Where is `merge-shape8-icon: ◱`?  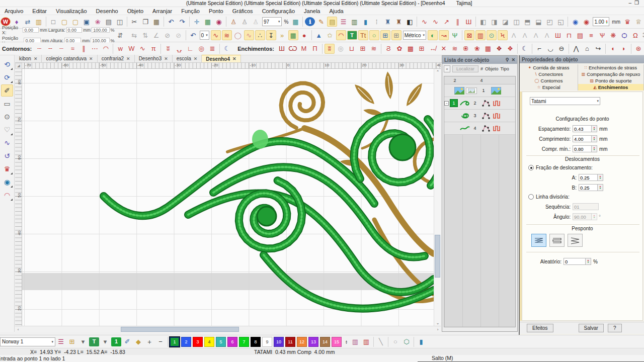 merge-shape8-icon: ◱ is located at coordinates (560, 22).